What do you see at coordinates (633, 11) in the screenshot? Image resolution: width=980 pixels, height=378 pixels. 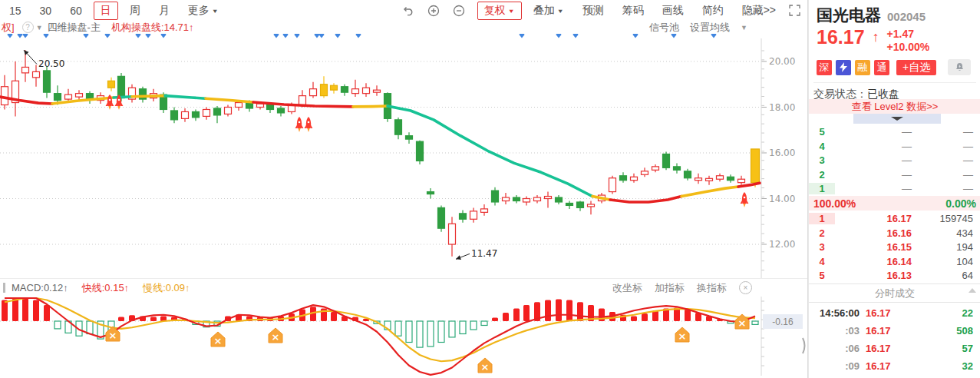 I see `tool-label: 筹码` at bounding box center [633, 11].